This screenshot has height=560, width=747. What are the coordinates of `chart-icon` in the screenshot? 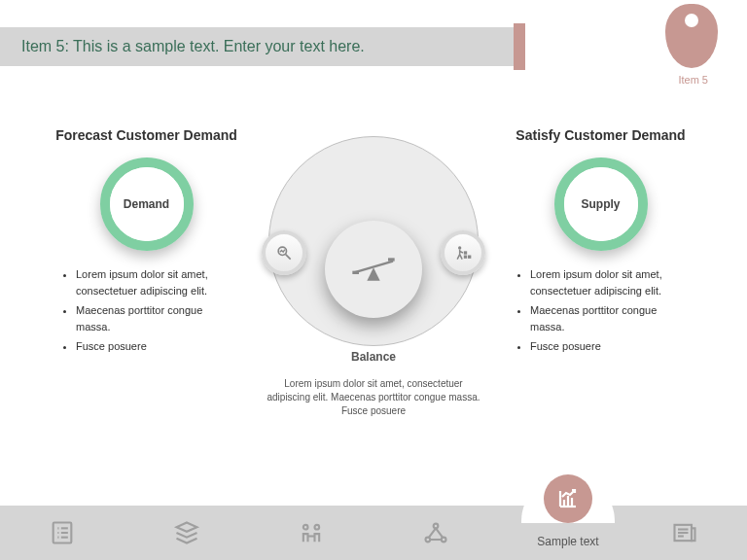 It's located at (568, 499).